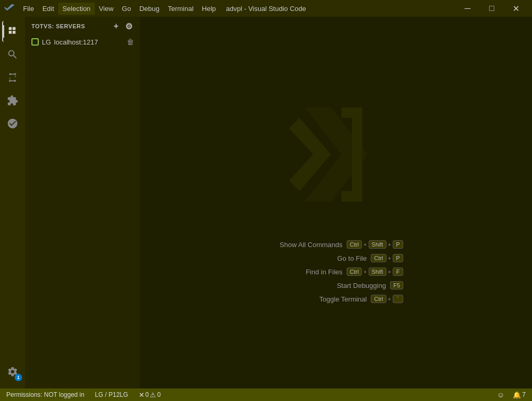 The width and height of the screenshot is (532, 401). I want to click on shortcut-keys-commands: Ctrl + Shift + P, so click(375, 244).